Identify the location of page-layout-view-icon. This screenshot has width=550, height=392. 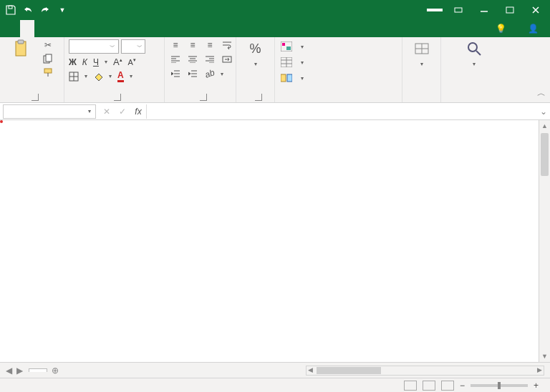
(429, 386).